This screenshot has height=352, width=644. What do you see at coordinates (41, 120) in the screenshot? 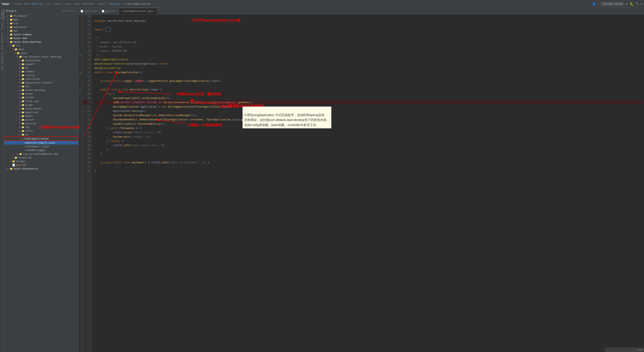
I see `tree-item-parser: ▶📁parser` at bounding box center [41, 120].